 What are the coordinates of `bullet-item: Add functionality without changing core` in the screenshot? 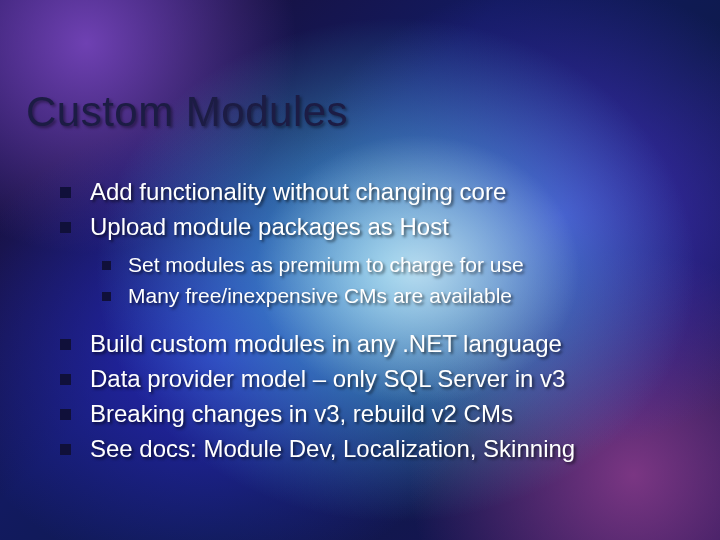 It's located at (375, 192).